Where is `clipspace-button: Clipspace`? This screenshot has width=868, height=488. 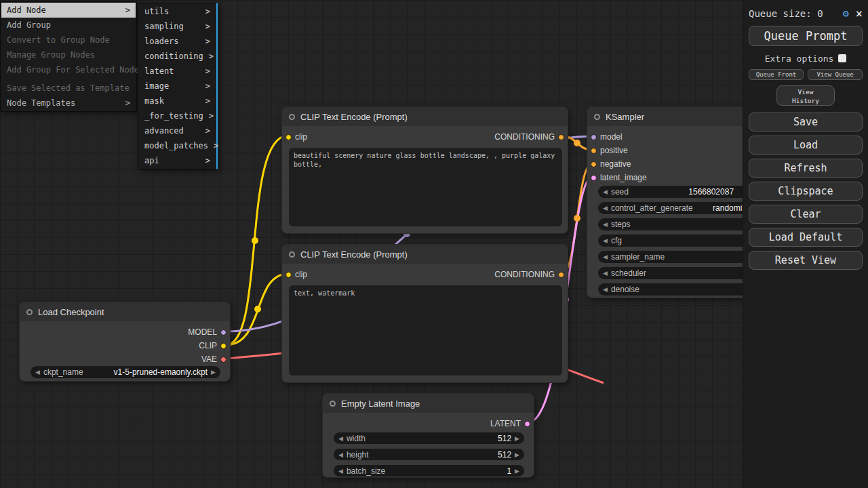
clipspace-button: Clipspace is located at coordinates (806, 191).